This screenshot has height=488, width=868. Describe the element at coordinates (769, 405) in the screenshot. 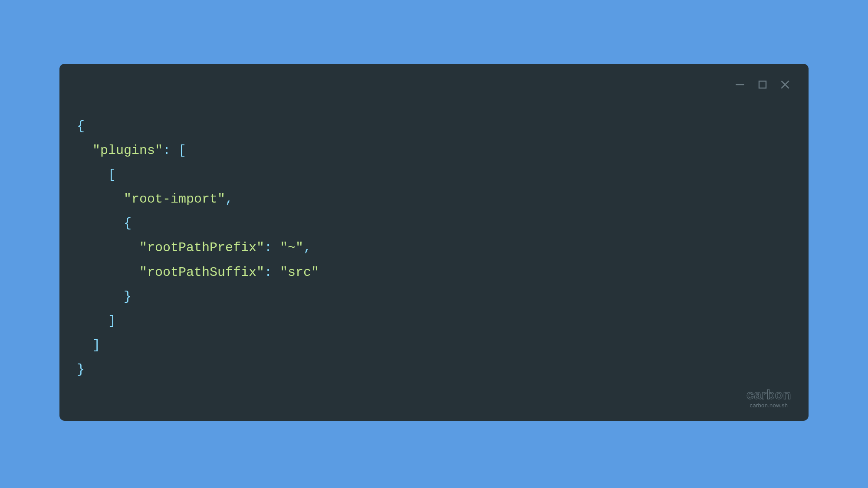

I see `watermark-url: carbon.now.sh` at that location.